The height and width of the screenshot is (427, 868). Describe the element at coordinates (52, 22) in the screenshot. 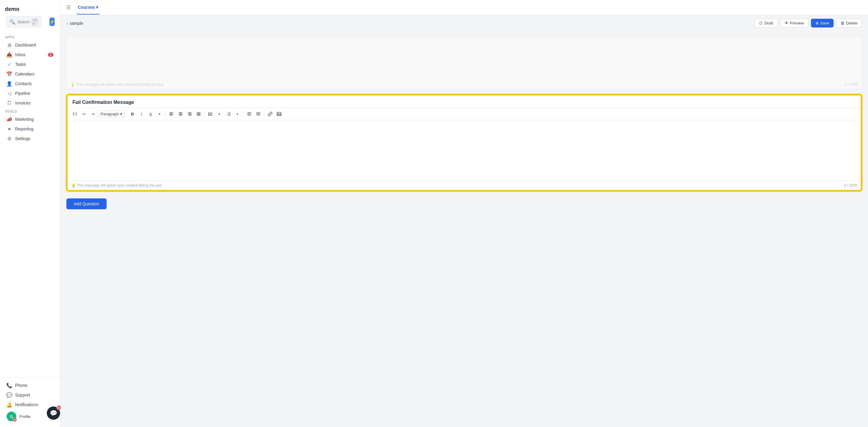

I see `bolt-button: ⚡` at that location.